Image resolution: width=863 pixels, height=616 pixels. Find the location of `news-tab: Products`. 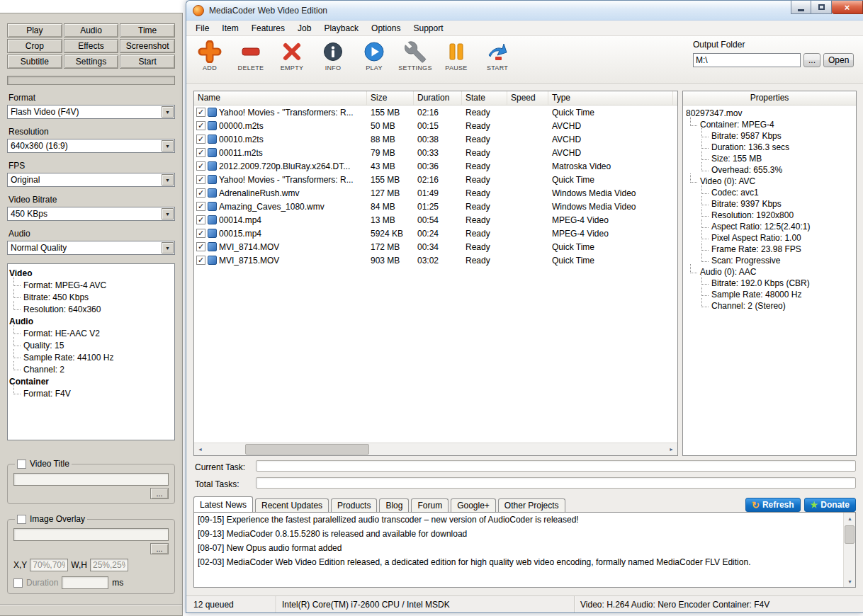

news-tab: Products is located at coordinates (354, 506).